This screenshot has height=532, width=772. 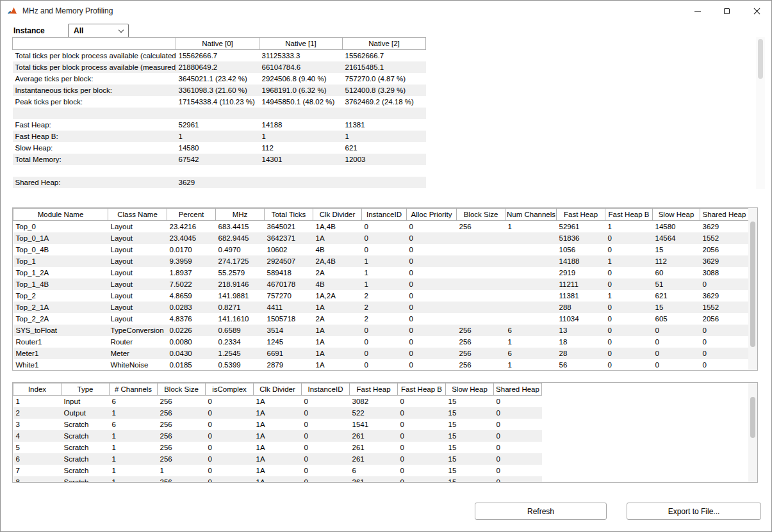 What do you see at coordinates (753, 433) in the screenshot?
I see `buffer-vertical-scrollbar` at bounding box center [753, 433].